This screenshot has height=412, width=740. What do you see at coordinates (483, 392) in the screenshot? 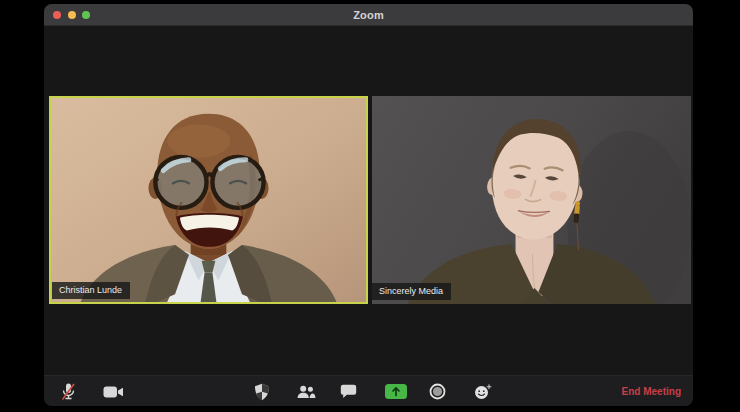
I see `reactions-icon` at bounding box center [483, 392].